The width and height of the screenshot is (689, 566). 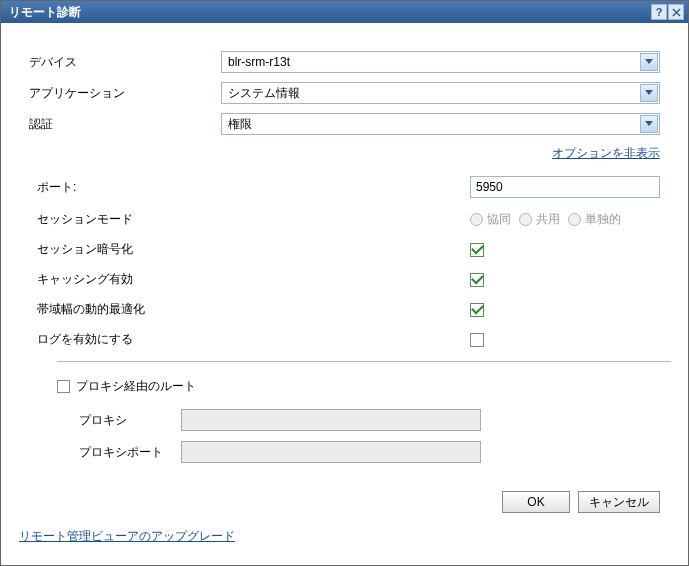 I want to click on proxy-port-row: プロキシポート, so click(x=358, y=452).